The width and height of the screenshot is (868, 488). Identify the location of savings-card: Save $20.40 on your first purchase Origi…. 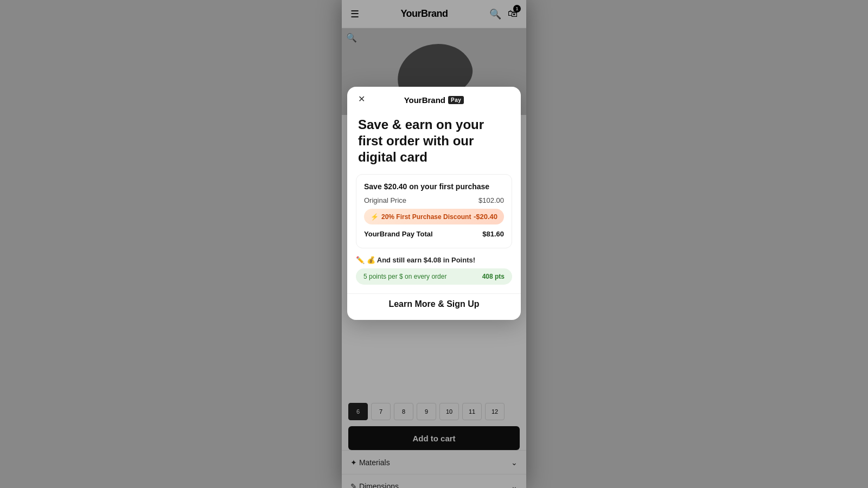
(434, 211).